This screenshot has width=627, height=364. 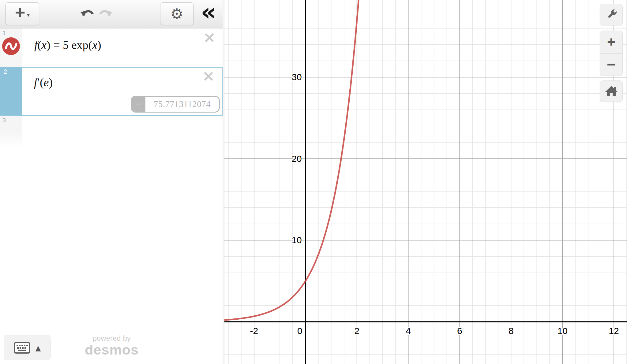 I want to click on expression-gutter: 1, so click(x=11, y=48).